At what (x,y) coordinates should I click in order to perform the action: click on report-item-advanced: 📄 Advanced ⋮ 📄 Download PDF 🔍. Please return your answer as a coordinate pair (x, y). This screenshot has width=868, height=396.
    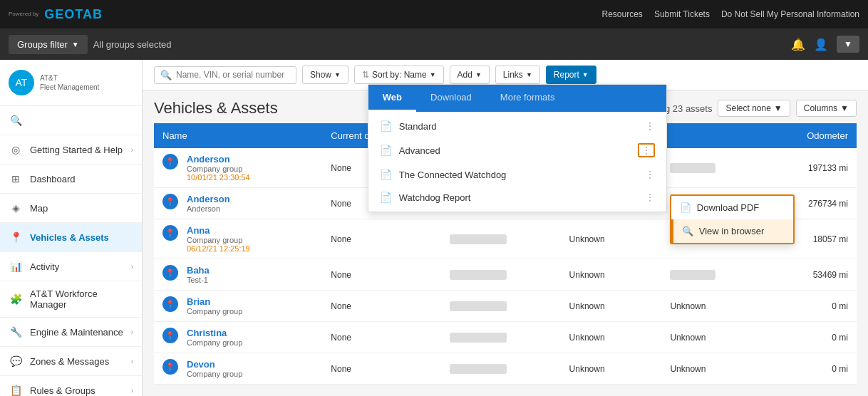
    Looking at the image, I should click on (517, 150).